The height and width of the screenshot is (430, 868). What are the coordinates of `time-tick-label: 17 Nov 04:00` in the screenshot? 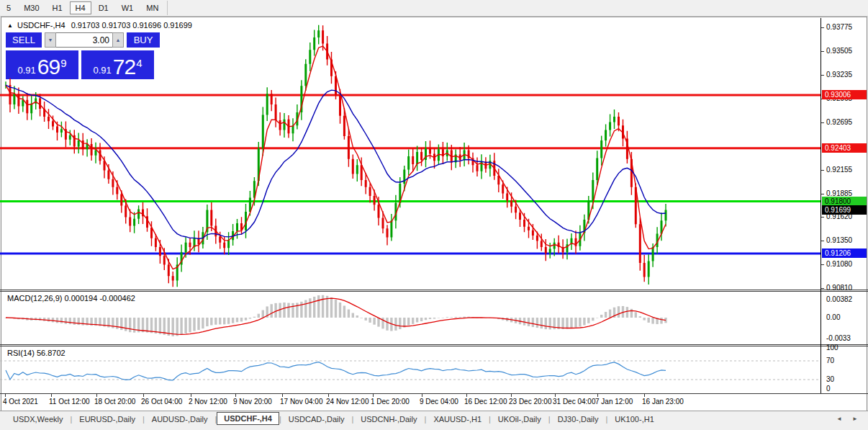 It's located at (302, 402).